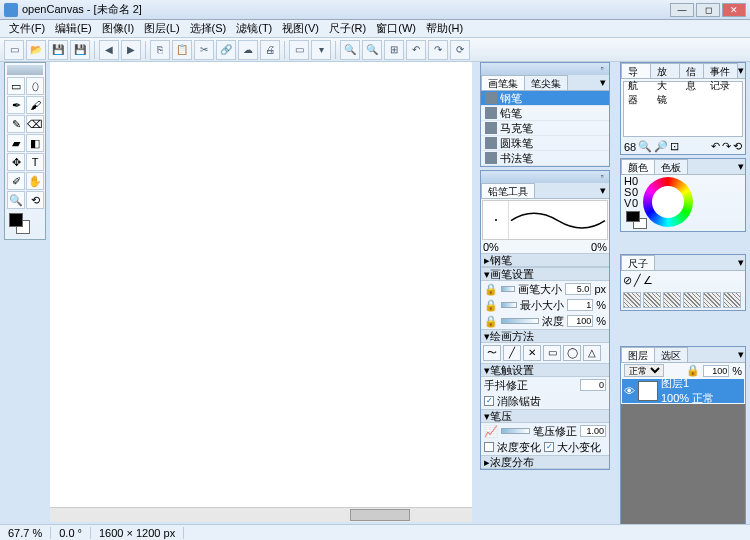  I want to click on color-square, so click(668, 202).